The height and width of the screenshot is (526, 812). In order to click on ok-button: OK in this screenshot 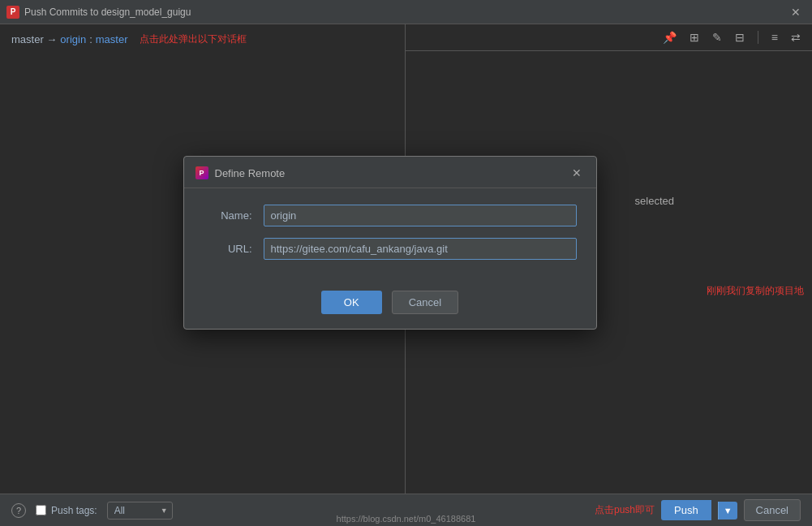, I will do `click(352, 302)`.